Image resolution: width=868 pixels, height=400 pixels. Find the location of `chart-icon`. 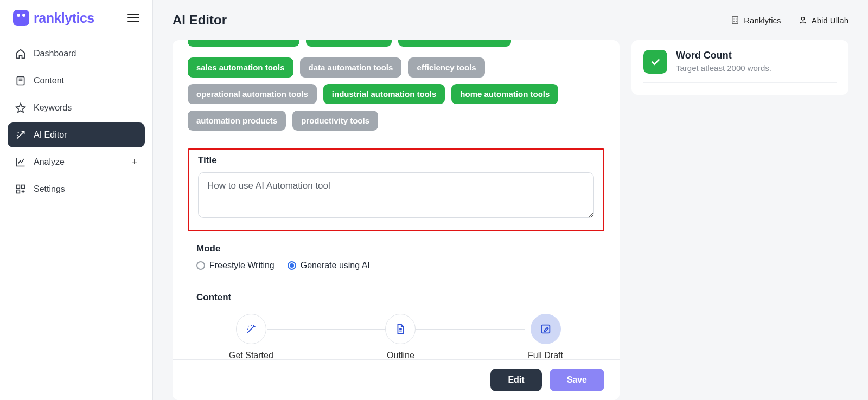

chart-icon is located at coordinates (21, 162).